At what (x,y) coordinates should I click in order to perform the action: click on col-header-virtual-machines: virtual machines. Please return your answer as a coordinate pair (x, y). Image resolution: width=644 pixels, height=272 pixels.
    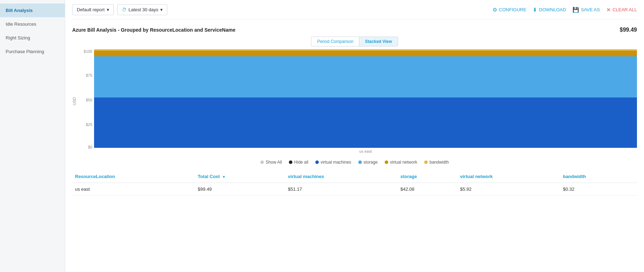
    Looking at the image, I should click on (341, 177).